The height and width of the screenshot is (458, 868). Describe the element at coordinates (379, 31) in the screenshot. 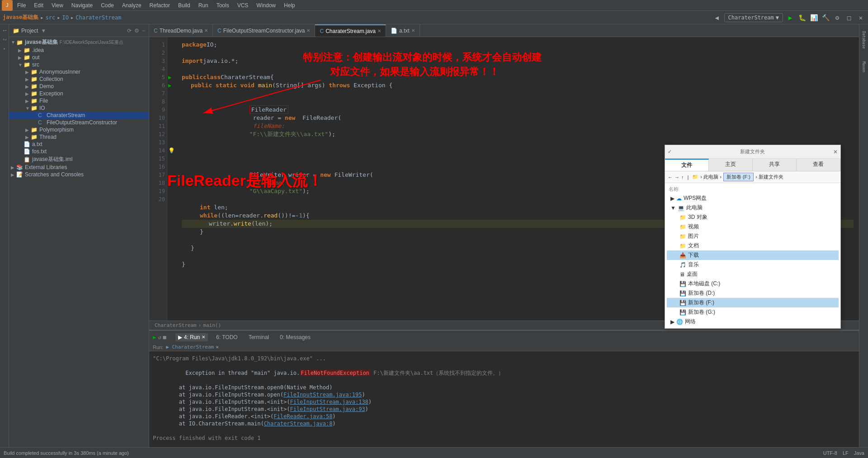

I see `tab-close-charaterstream: ✕` at that location.